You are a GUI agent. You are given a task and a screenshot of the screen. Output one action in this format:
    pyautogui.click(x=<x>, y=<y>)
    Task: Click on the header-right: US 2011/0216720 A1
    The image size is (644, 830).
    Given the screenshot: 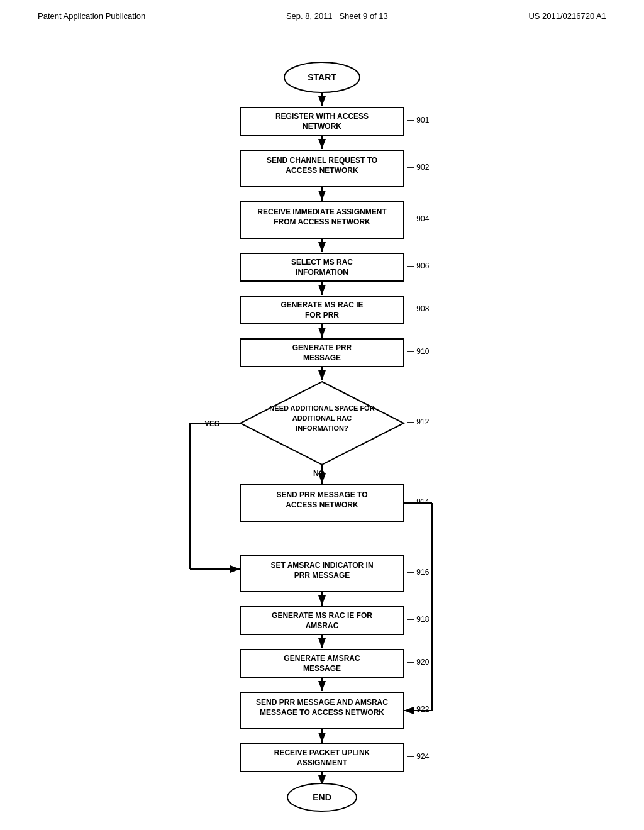 What is the action you would take?
    pyautogui.click(x=567, y=16)
    